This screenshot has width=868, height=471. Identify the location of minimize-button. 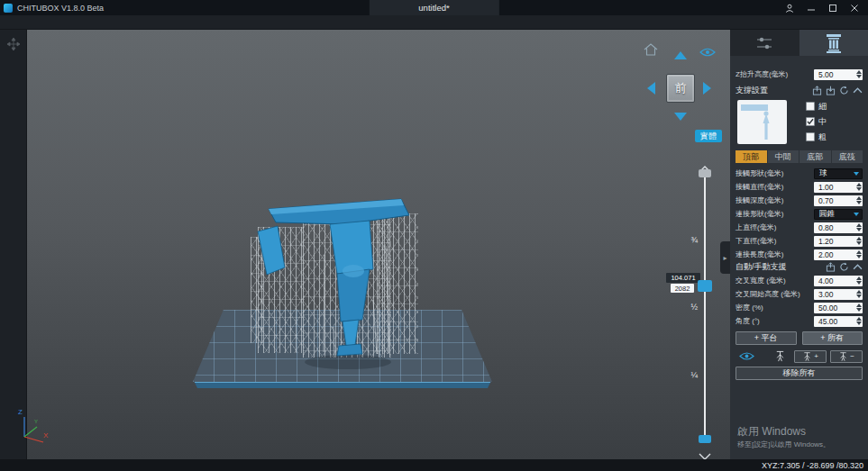
(811, 7).